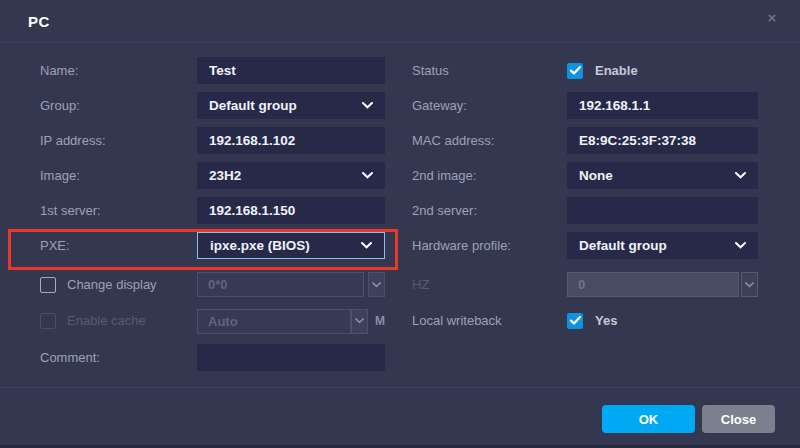  Describe the element at coordinates (738, 419) in the screenshot. I see `close-button: Close` at that location.